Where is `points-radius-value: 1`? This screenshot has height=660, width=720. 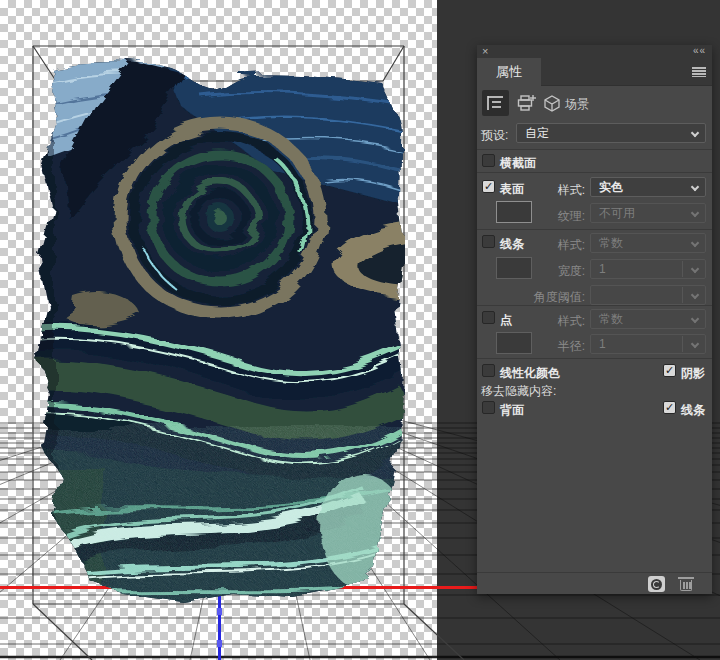 points-radius-value: 1 is located at coordinates (602, 344).